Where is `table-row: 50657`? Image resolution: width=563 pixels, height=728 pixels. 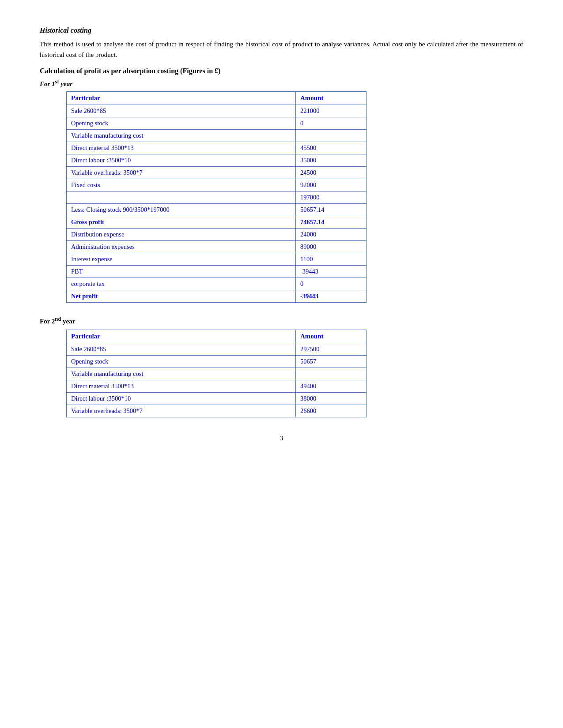 table-row: 50657 is located at coordinates (331, 362).